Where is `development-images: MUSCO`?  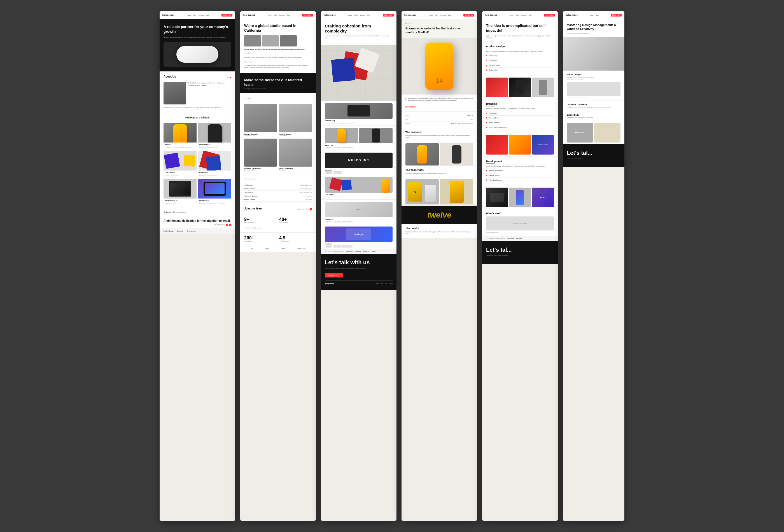 development-images: MUSCO is located at coordinates (520, 197).